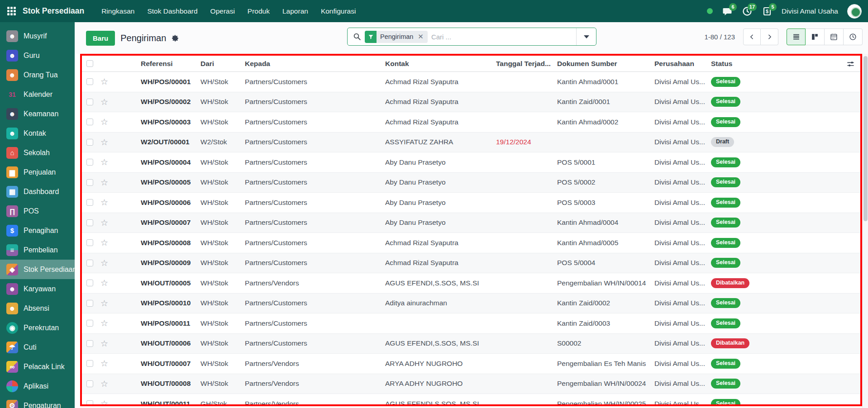 Image resolution: width=868 pixels, height=408 pixels. Describe the element at coordinates (471, 344) in the screenshot. I see `table-row: ☆WH/OUT/00006WH/StokPartners/CustomersAG…` at that location.